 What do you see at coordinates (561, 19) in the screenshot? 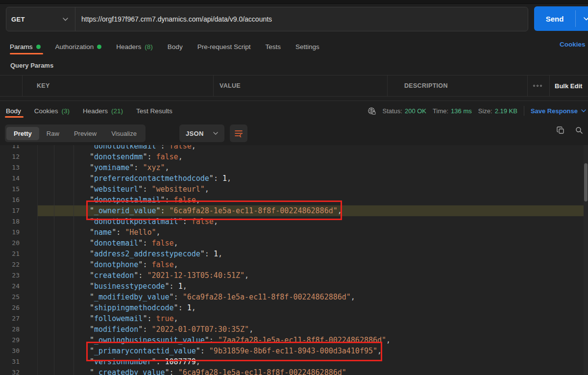
I see `send-button: Send` at bounding box center [561, 19].